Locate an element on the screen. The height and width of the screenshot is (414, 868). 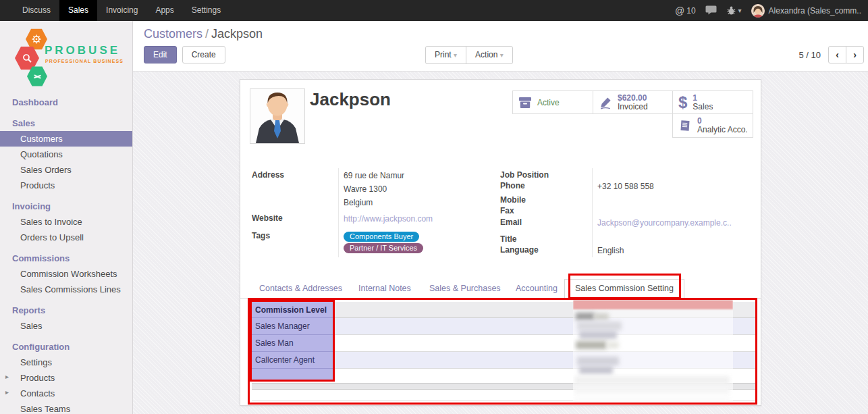
sales-count-value: 1 is located at coordinates (703, 99).